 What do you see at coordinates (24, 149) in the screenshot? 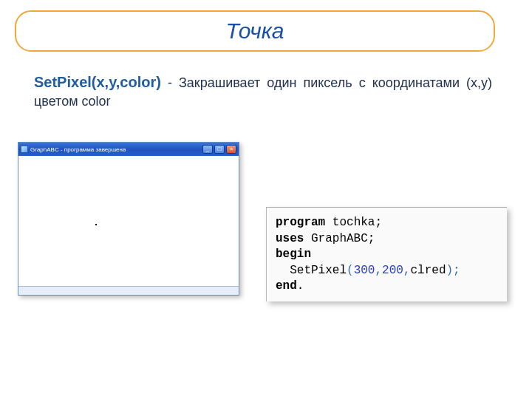
I see `app-icon` at bounding box center [24, 149].